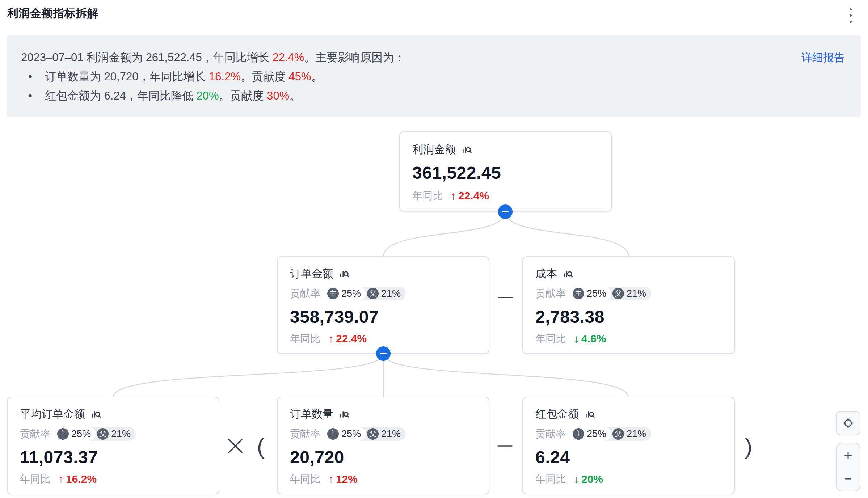 The height and width of the screenshot is (498, 868). I want to click on yoy-change: ↓20%, so click(589, 479).